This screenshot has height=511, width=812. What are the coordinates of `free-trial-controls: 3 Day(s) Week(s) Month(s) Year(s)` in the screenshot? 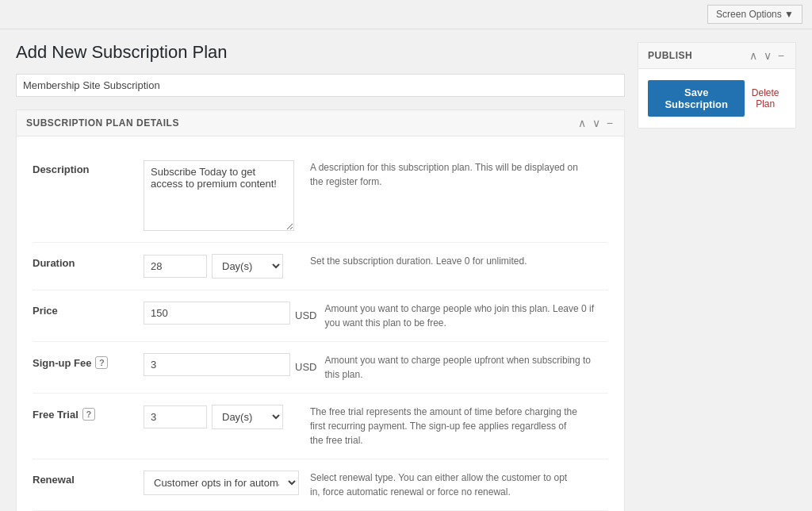 It's located at (223, 417).